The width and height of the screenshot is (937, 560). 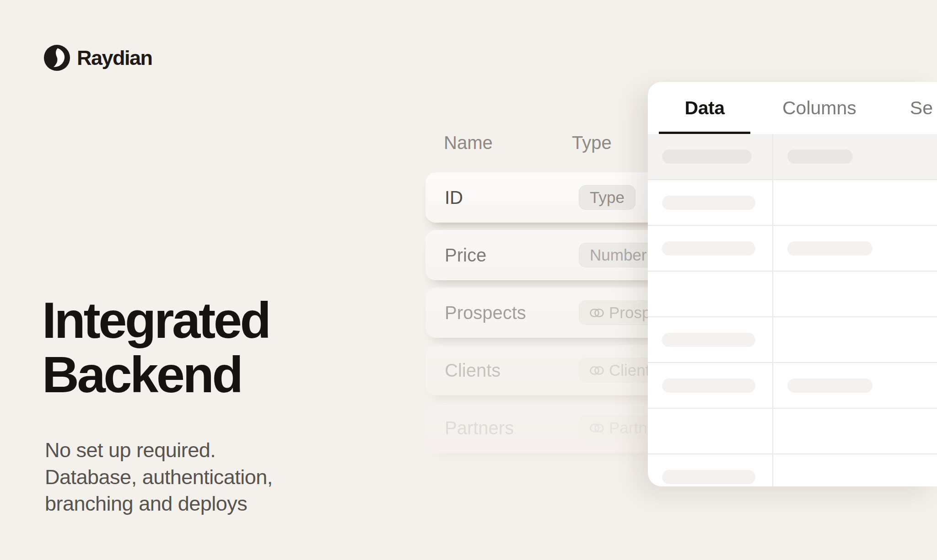 I want to click on tab-label: Columns, so click(x=819, y=108).